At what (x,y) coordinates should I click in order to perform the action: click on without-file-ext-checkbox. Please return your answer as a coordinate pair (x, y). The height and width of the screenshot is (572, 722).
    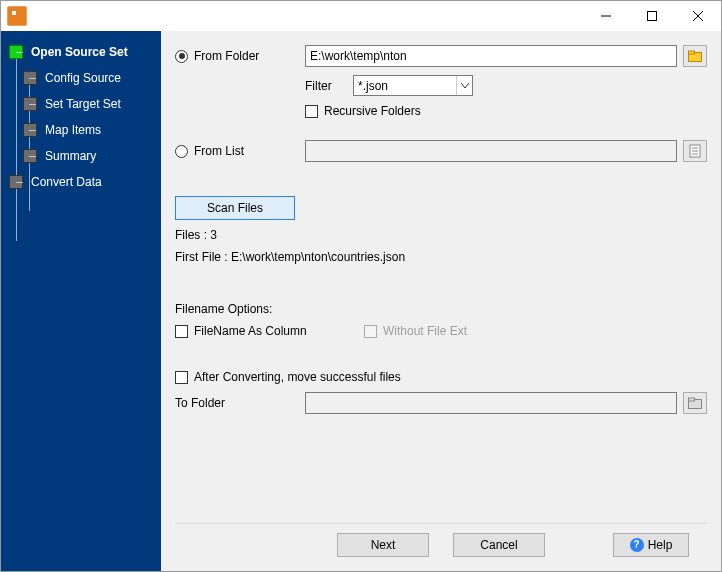
    Looking at the image, I should click on (370, 332).